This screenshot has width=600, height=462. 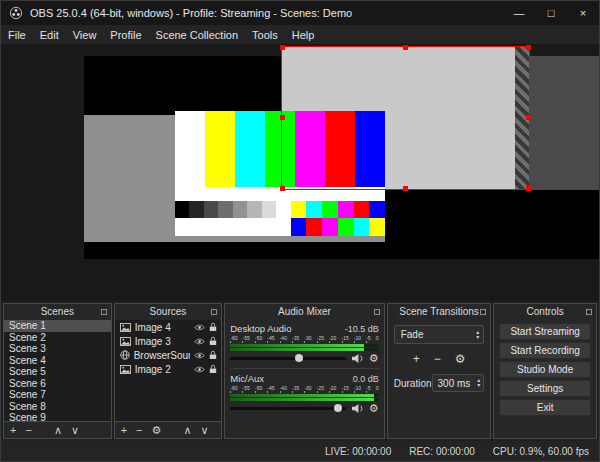 What do you see at coordinates (545, 370) in the screenshot?
I see `studio-mode-button: Studio Mode` at bounding box center [545, 370].